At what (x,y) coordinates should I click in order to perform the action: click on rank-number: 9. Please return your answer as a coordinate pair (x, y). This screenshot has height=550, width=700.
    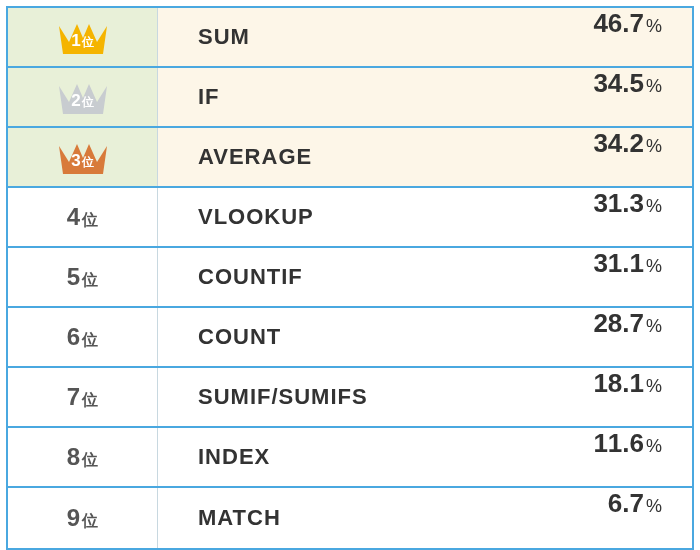
    Looking at the image, I should click on (74, 518).